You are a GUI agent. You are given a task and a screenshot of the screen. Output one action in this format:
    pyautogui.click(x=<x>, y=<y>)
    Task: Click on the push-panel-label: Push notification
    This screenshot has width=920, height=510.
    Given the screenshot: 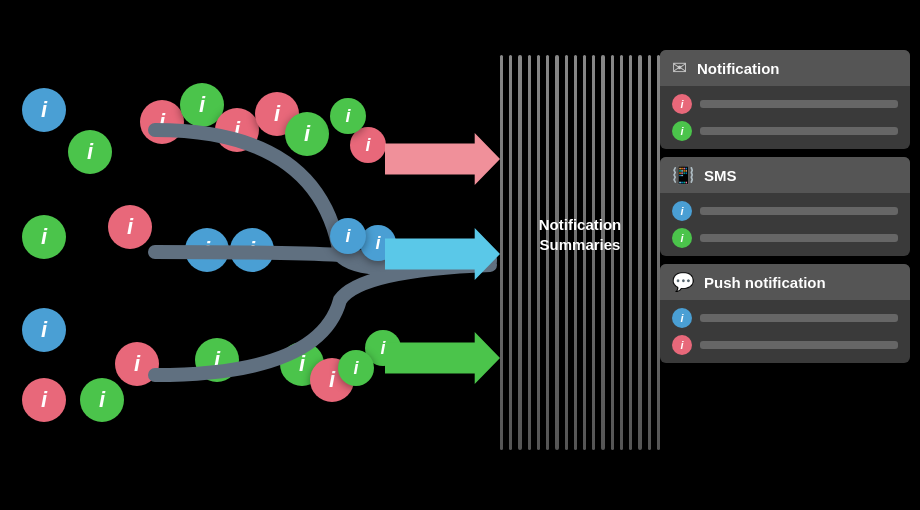 What is the action you would take?
    pyautogui.click(x=765, y=282)
    